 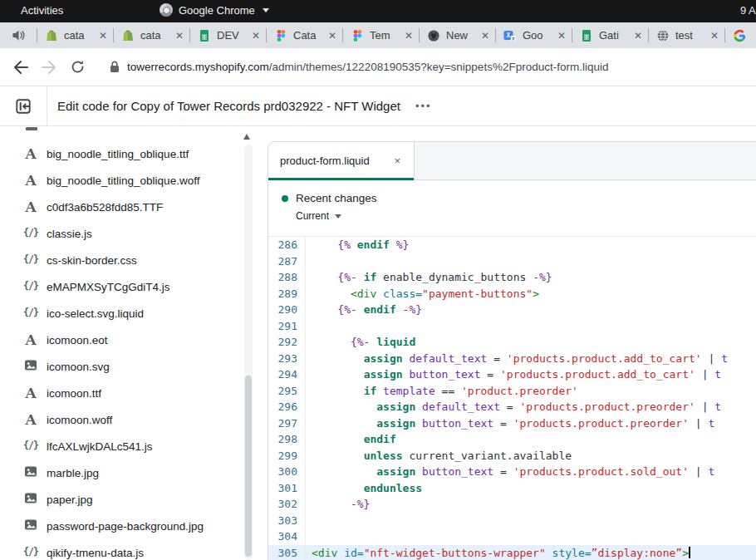 What do you see at coordinates (129, 393) in the screenshot?
I see `file-item-icomoon.ttf: Aicomoon.ttf` at bounding box center [129, 393].